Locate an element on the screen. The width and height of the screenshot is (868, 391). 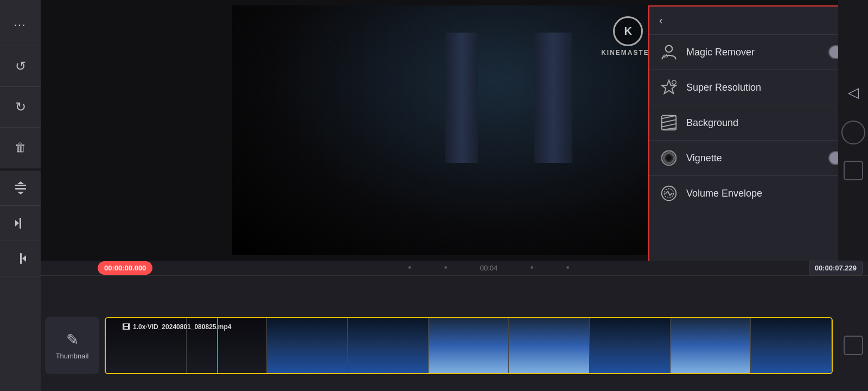
playhead is located at coordinates (218, 345).